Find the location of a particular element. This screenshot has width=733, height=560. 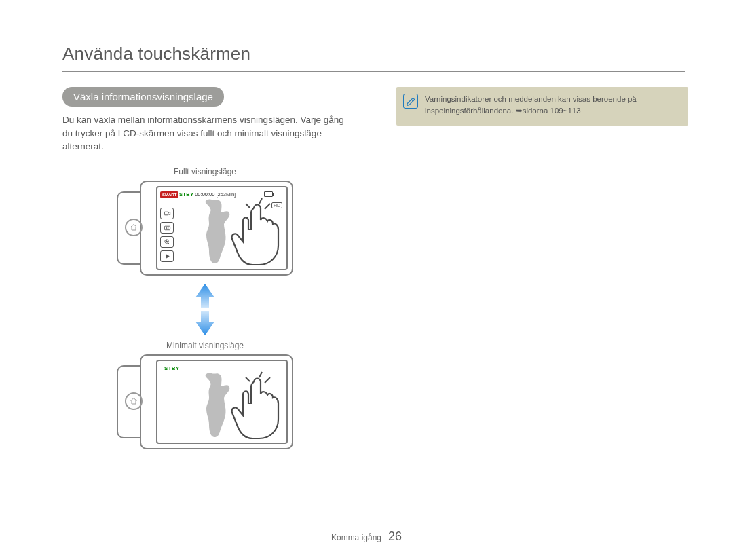

note-ref-arrow: ➥ is located at coordinates (519, 111).